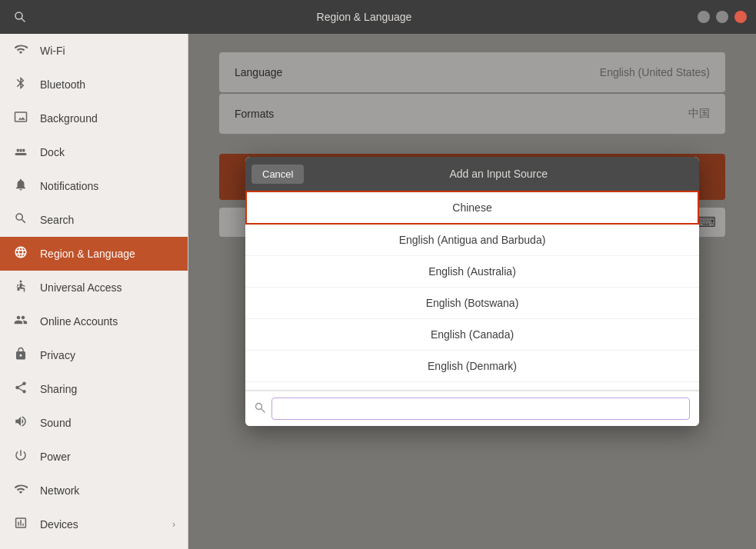 Image resolution: width=756 pixels, height=549 pixels. I want to click on modal-list-item-chinese: Chinese, so click(472, 208).